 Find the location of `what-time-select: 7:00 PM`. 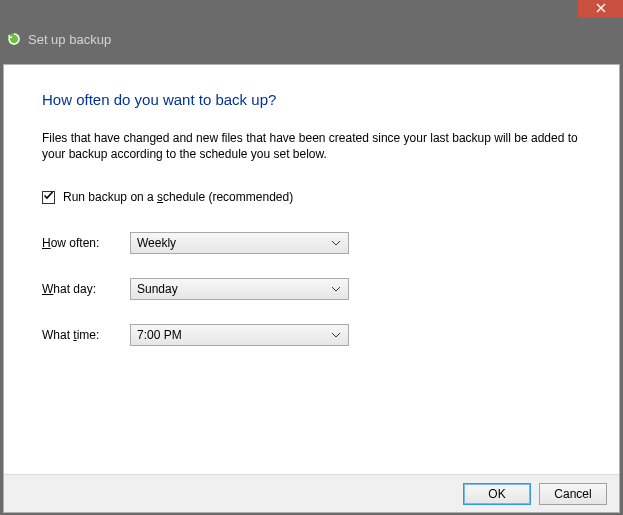

what-time-select: 7:00 PM is located at coordinates (240, 335).